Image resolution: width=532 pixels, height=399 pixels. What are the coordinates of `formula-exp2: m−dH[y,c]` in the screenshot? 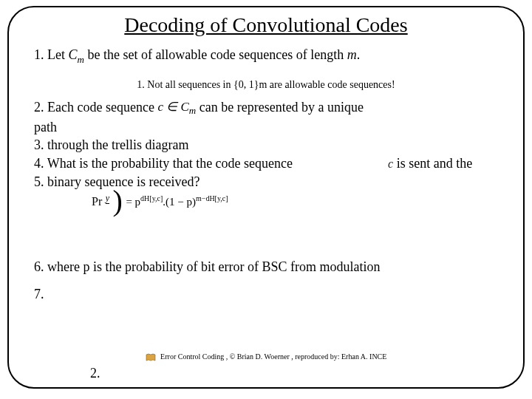 It's located at (212, 198).